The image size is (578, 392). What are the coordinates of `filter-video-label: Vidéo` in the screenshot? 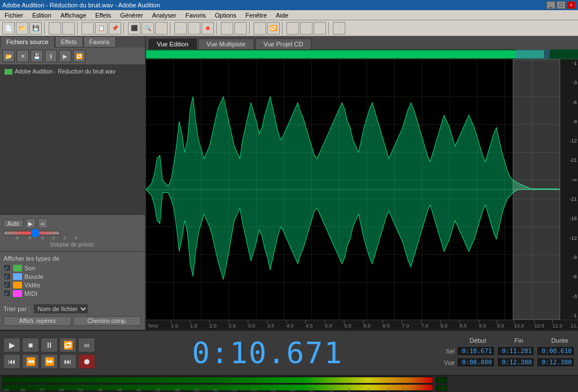 It's located at (32, 285).